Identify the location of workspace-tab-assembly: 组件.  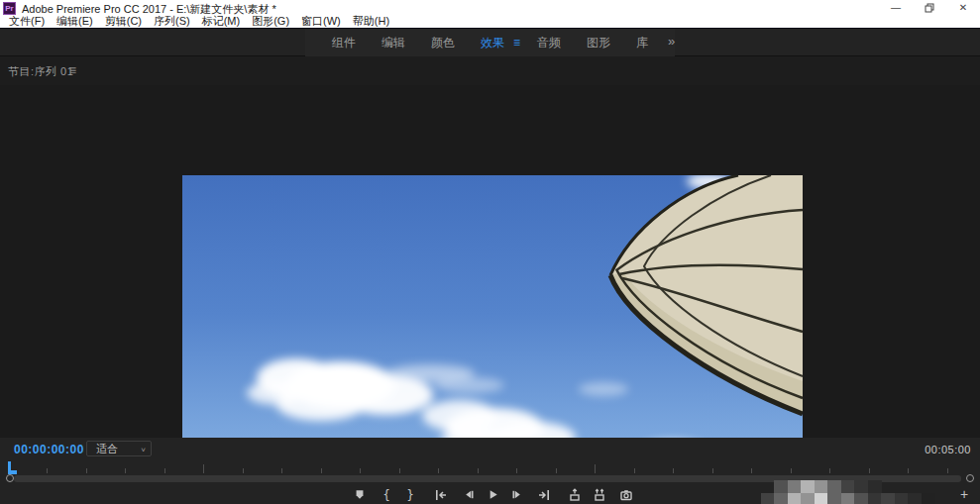
(344, 44).